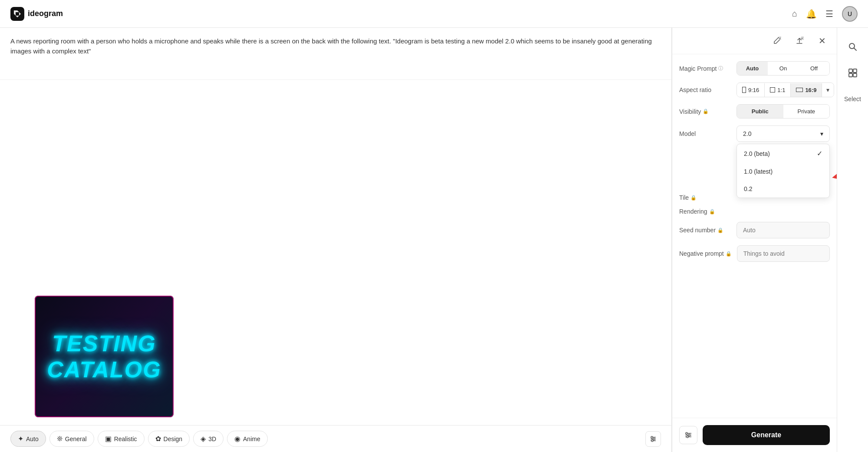 Image resolution: width=868 pixels, height=452 pixels. I want to click on visibility-control: Public Private, so click(783, 111).